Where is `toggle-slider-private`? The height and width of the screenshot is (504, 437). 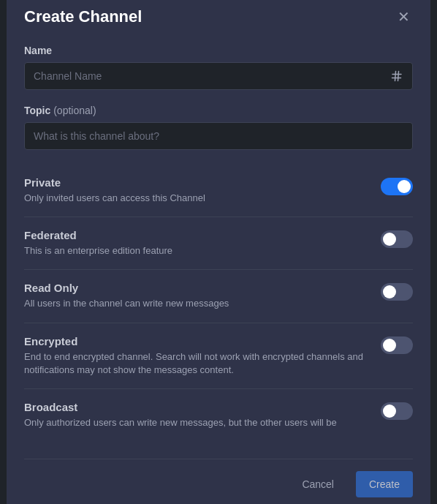 toggle-slider-private is located at coordinates (397, 187).